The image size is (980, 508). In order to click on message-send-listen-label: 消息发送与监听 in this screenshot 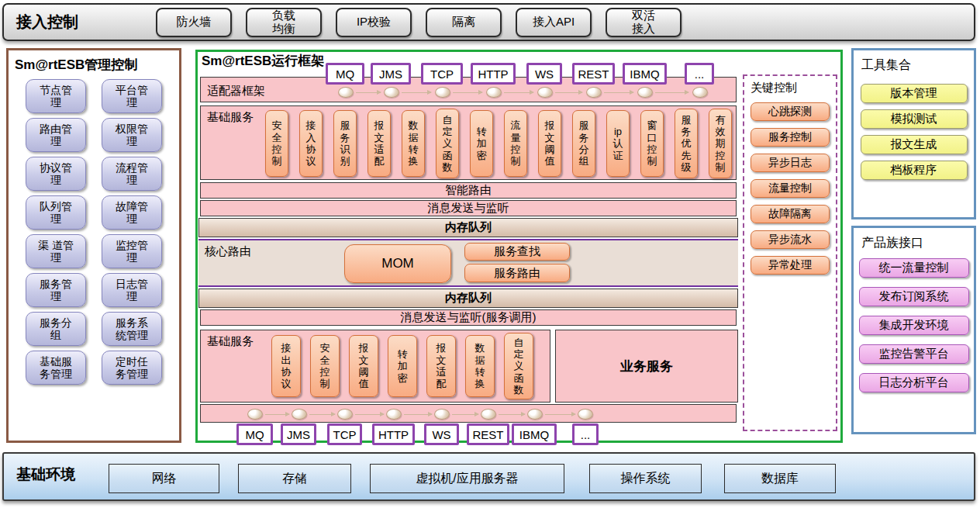, I will do `click(468, 208)`.